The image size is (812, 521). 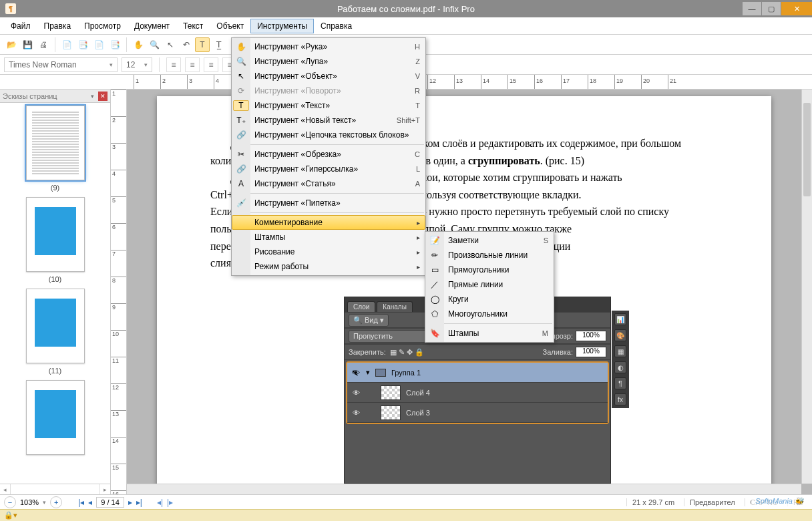 I want to click on submenu-item: ✏Произвольные линии, so click(x=489, y=255).